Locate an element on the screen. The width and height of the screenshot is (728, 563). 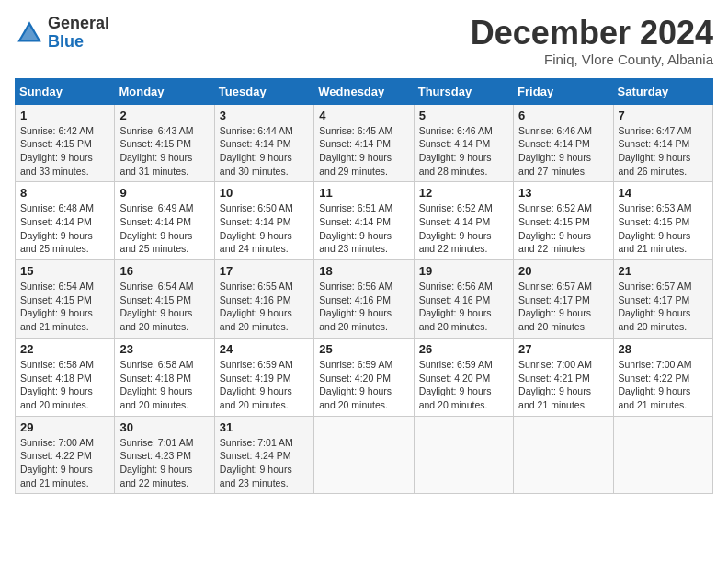
header-thursday: Thursday is located at coordinates (463, 91).